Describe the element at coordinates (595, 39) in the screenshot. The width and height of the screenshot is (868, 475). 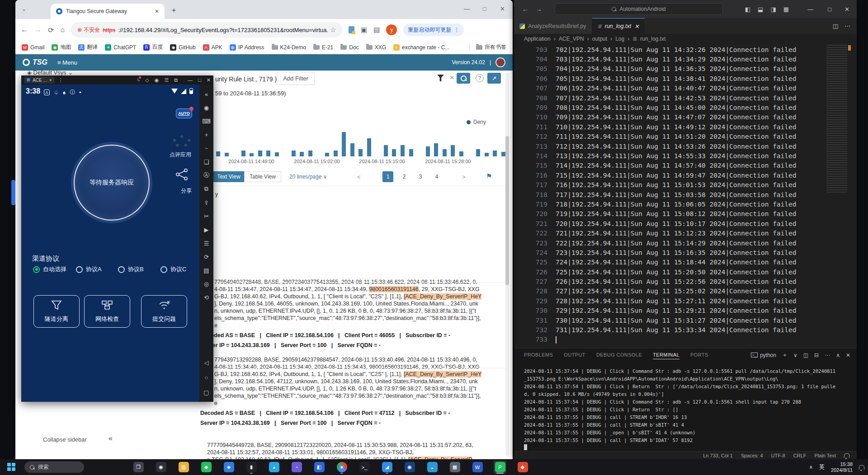
I see `breadcrumbs: Application›ACE_VPN›output›Log›≣ run_log…` at that location.